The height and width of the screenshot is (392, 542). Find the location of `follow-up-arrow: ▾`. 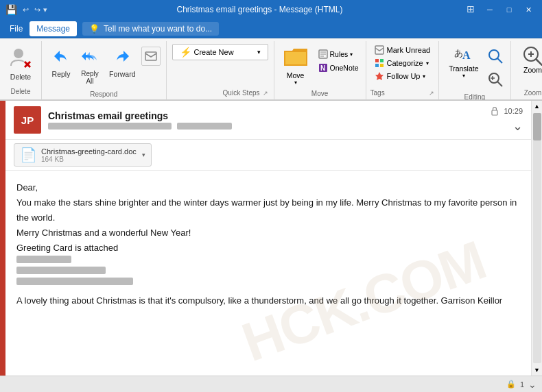

follow-up-arrow: ▾ is located at coordinates (424, 77).